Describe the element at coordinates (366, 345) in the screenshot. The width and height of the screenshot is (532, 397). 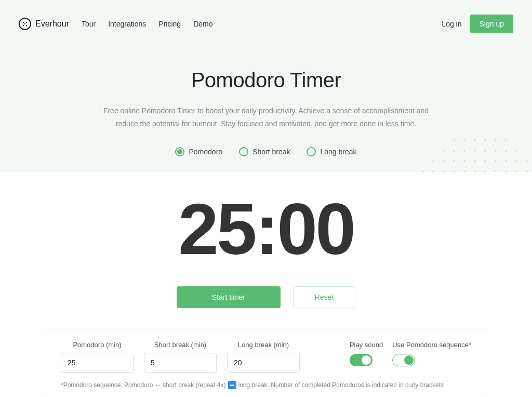
I see `setting-label: Play sound` at that location.